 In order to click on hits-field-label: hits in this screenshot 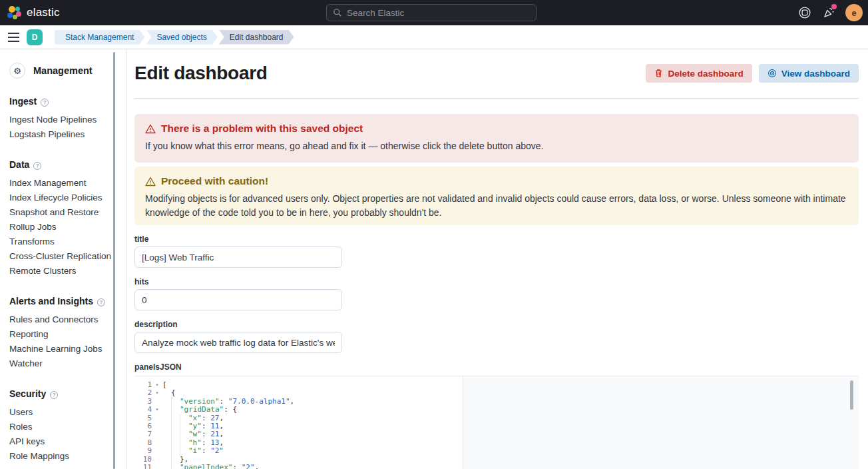, I will do `click(497, 282)`.